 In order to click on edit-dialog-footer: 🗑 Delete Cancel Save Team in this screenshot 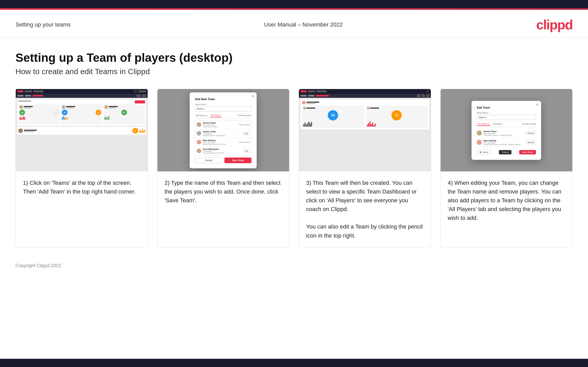, I will do `click(506, 152)`.